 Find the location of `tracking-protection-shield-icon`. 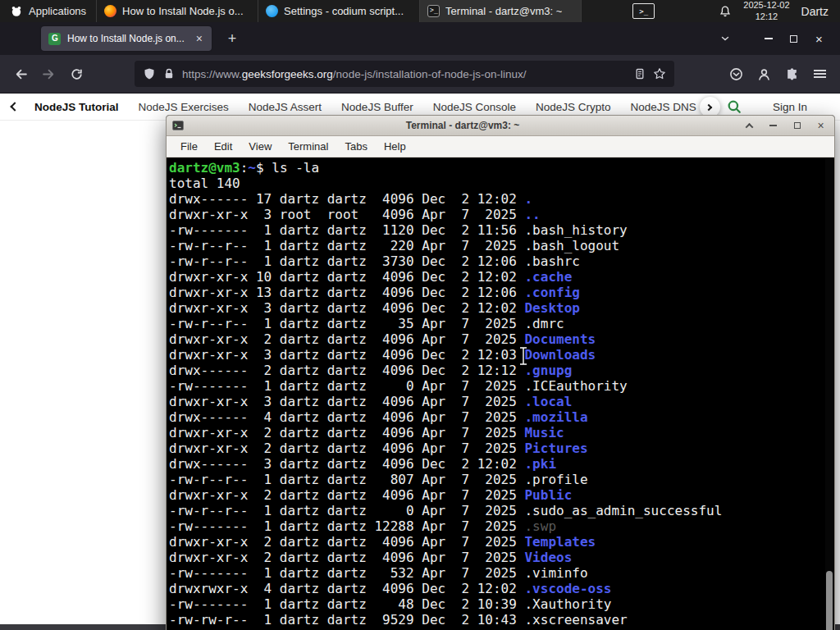

tracking-protection-shield-icon is located at coordinates (149, 74).